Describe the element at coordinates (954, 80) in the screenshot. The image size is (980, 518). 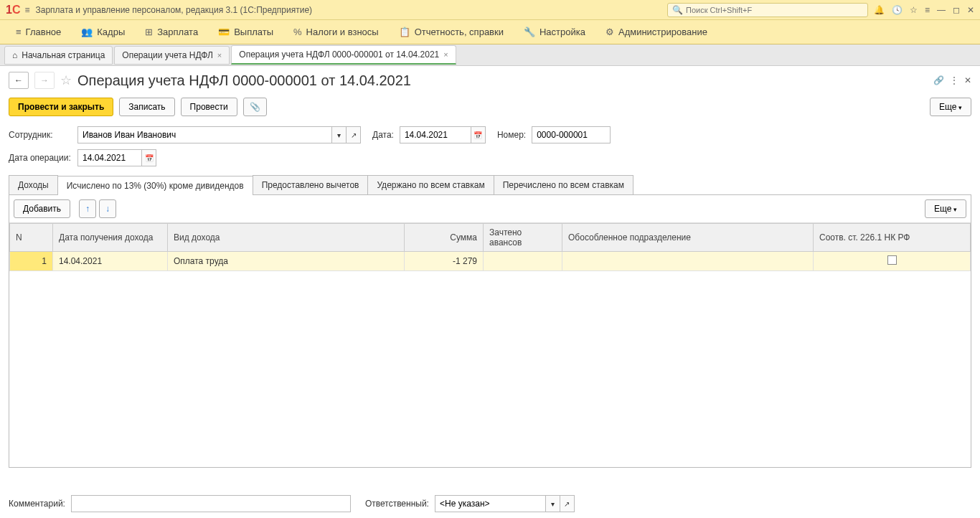
I see `more-vert-icon: ⋮` at that location.